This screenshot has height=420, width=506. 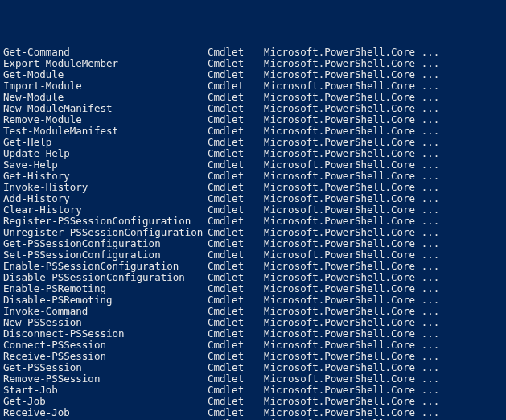 What do you see at coordinates (105, 75) in the screenshot?
I see `command-name: Get-Module` at bounding box center [105, 75].